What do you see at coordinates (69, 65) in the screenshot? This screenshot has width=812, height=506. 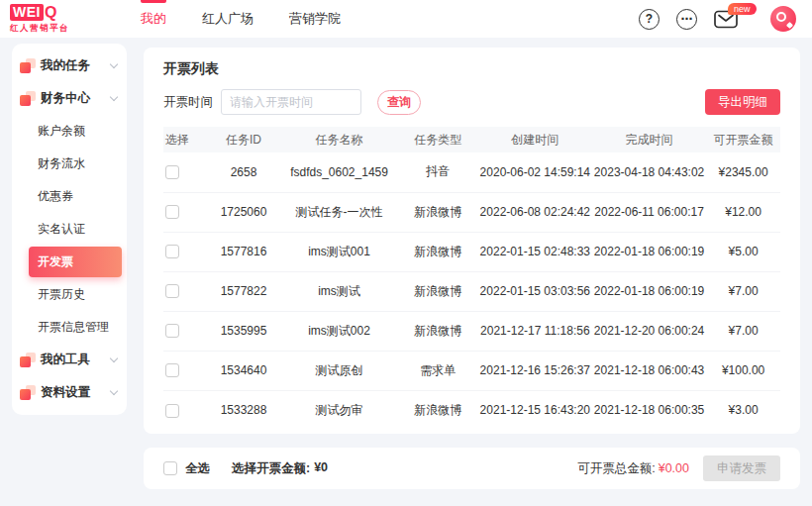 I see `sidebar-item-my-tasks: 我的任务` at bounding box center [69, 65].